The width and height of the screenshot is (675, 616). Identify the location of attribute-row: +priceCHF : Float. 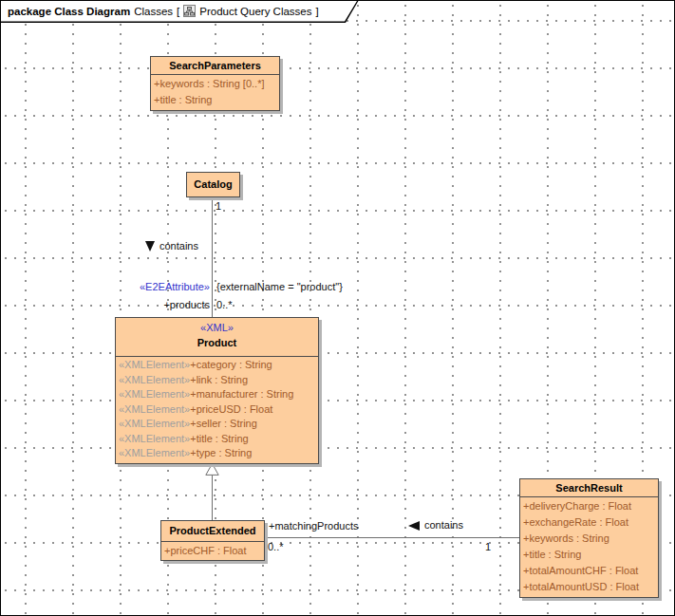
(213, 551).